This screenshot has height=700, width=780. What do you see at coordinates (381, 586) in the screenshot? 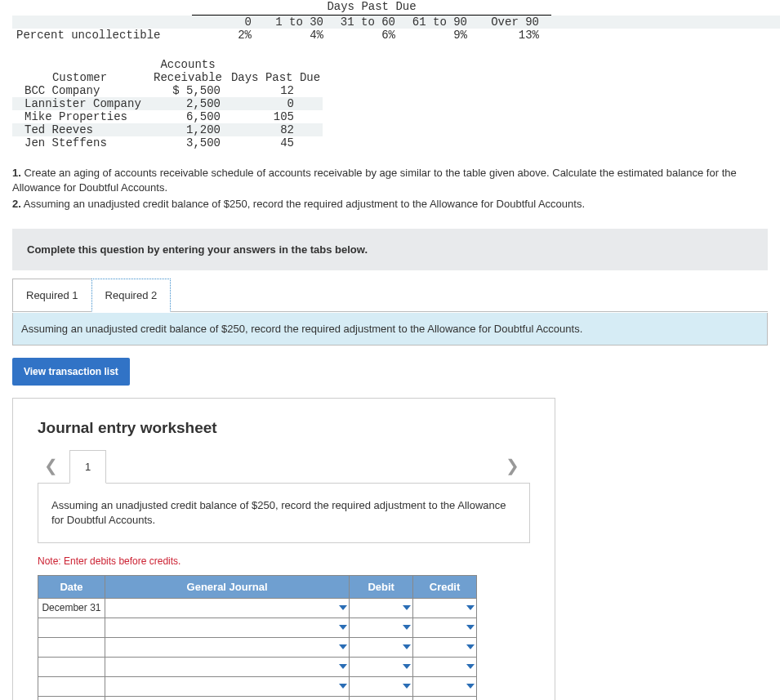
I see `jtable-head-debit: Debit` at bounding box center [381, 586].